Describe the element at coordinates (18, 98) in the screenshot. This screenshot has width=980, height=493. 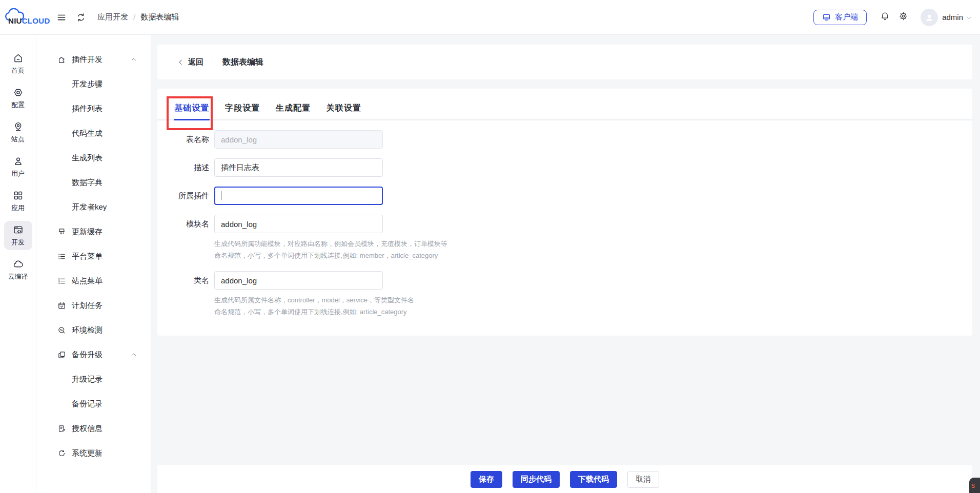
I see `rail-item-config: 配置` at that location.